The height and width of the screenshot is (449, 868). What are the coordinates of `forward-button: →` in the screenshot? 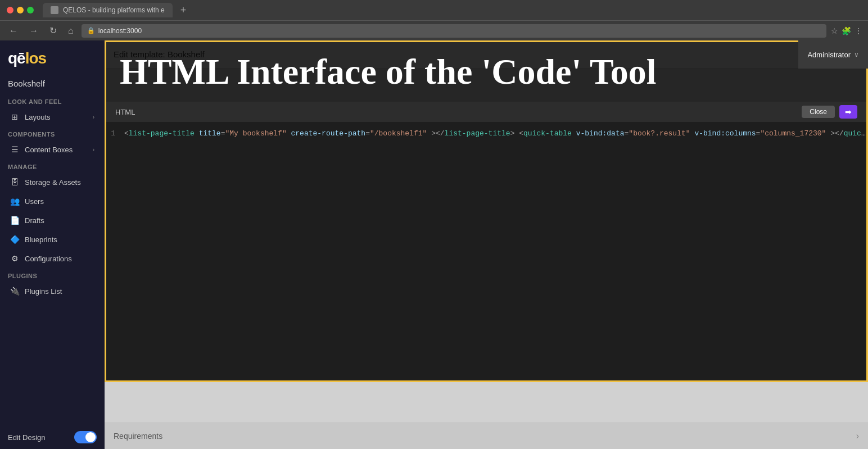 It's located at (34, 31).